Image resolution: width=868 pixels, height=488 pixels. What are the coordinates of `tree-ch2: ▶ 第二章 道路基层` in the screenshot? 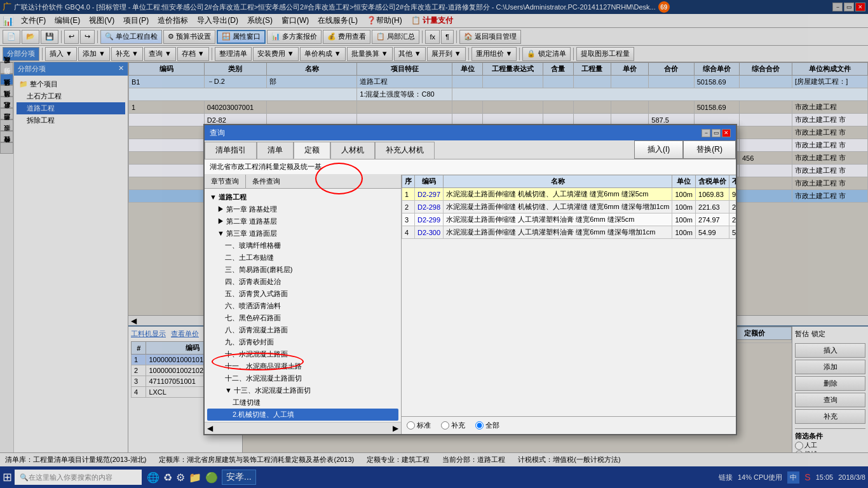 It's located at (302, 221).